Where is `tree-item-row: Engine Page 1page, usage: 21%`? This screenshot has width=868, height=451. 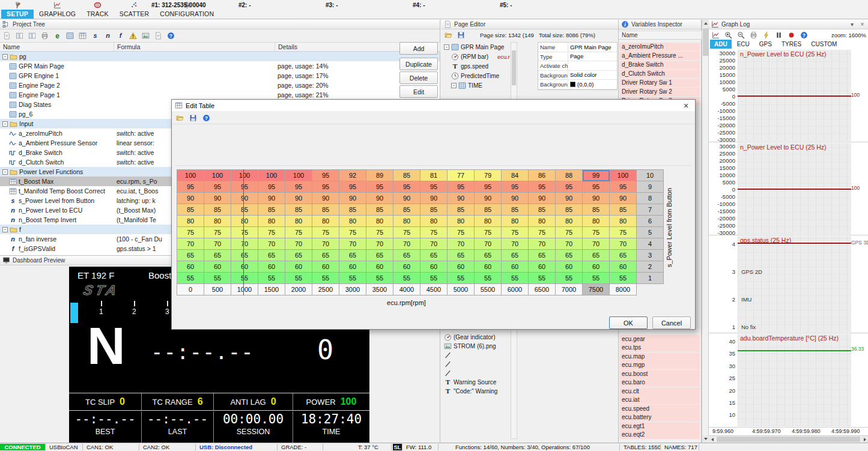 tree-item-row: Engine Page 1page, usage: 21% is located at coordinates (220, 95).